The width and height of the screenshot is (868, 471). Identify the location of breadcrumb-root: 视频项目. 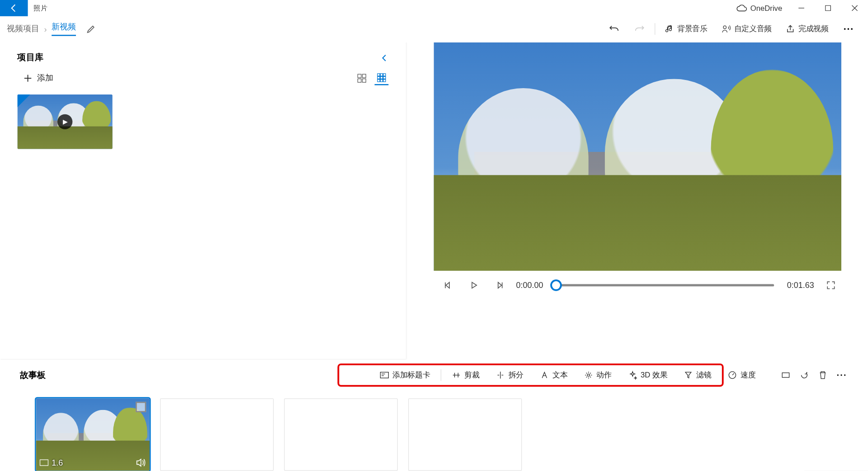
(23, 29).